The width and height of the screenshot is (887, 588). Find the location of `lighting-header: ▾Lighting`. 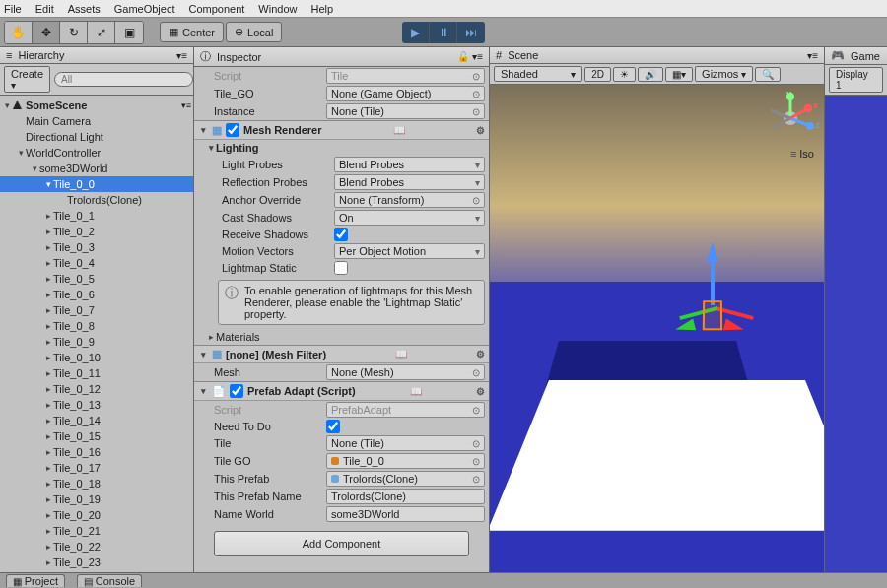

lighting-header: ▾Lighting is located at coordinates (341, 148).